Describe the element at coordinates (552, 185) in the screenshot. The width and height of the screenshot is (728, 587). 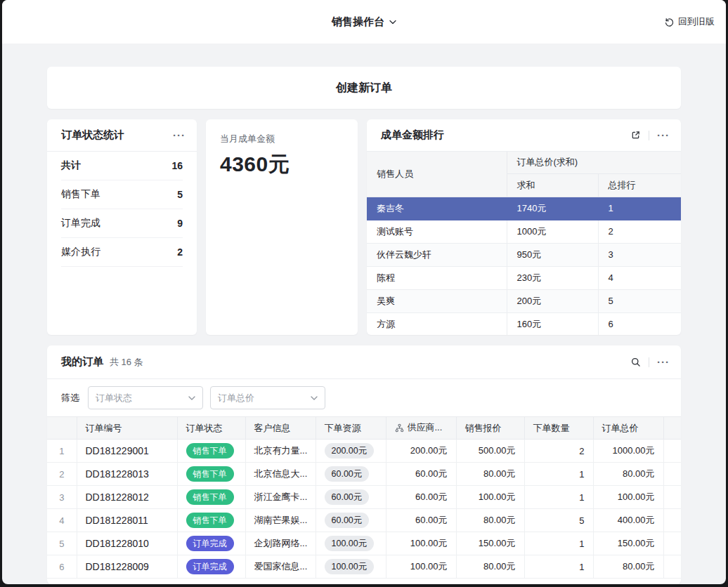
I see `column-header-sum: 求和` at that location.